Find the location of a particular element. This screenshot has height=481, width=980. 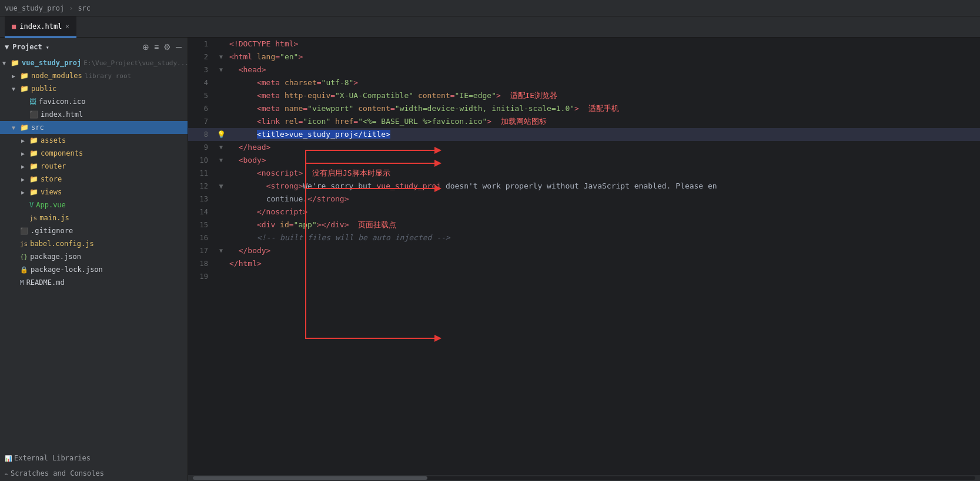

tree-item-babel: js babel.config.js is located at coordinates (94, 244).